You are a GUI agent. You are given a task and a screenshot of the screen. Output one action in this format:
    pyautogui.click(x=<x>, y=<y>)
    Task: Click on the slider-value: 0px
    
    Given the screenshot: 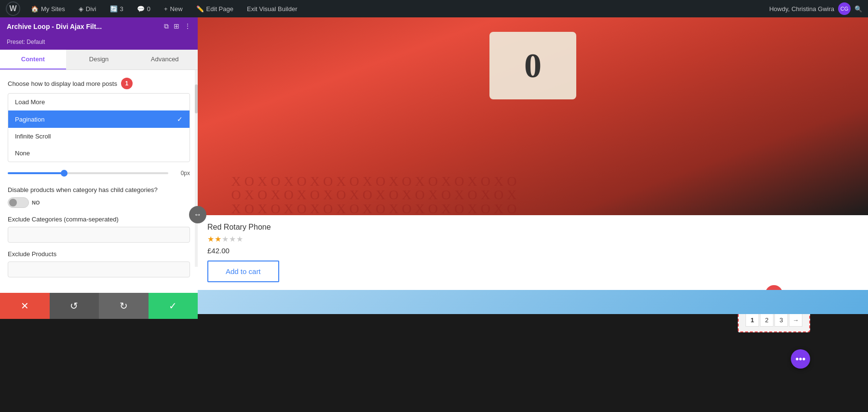 What is the action you would take?
    pyautogui.click(x=181, y=173)
    